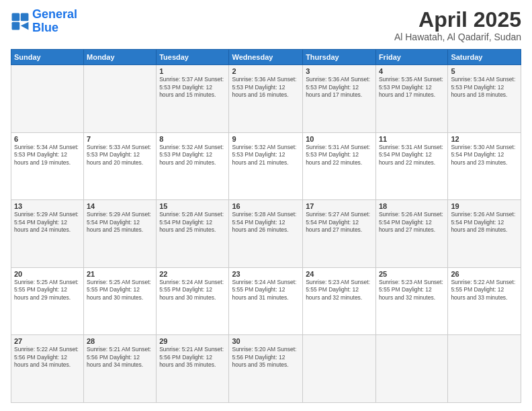  What do you see at coordinates (339, 155) in the screenshot?
I see `cell-info: Sunrise: 5:31 AM Sunset: 5:53 PM Dayligh…` at bounding box center [339, 155].